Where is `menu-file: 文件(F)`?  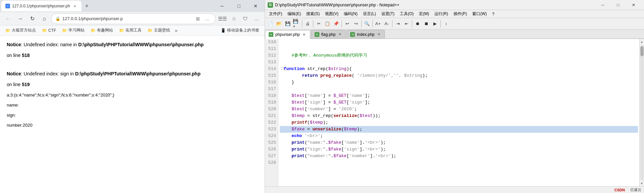
menu-file: 文件(F) is located at coordinates (276, 14).